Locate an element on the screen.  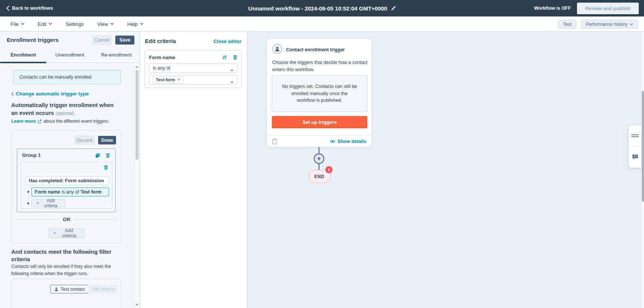
change-property-icon is located at coordinates (225, 57).